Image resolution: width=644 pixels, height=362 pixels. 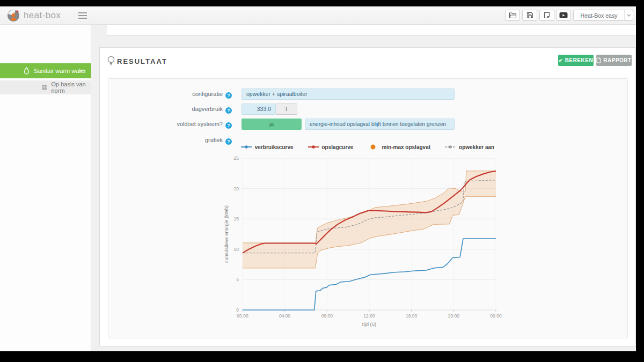 I want to click on product-select-value: Heat-Box easy, so click(x=599, y=16).